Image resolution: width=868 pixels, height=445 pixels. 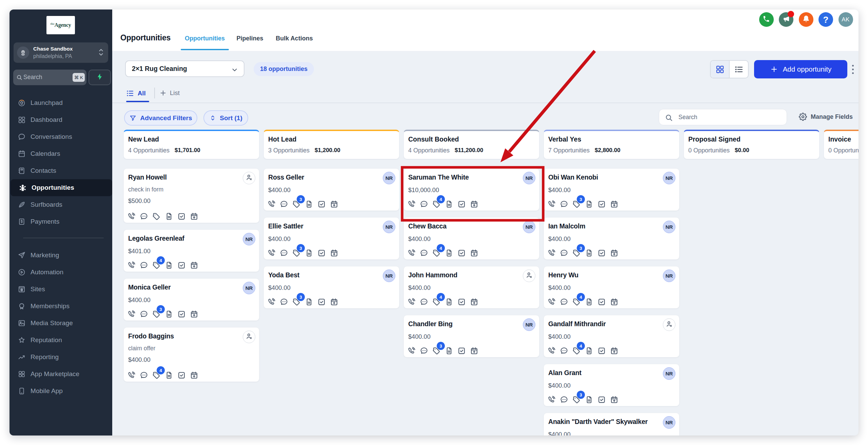 What do you see at coordinates (853, 69) in the screenshot?
I see `more-options-button` at bounding box center [853, 69].